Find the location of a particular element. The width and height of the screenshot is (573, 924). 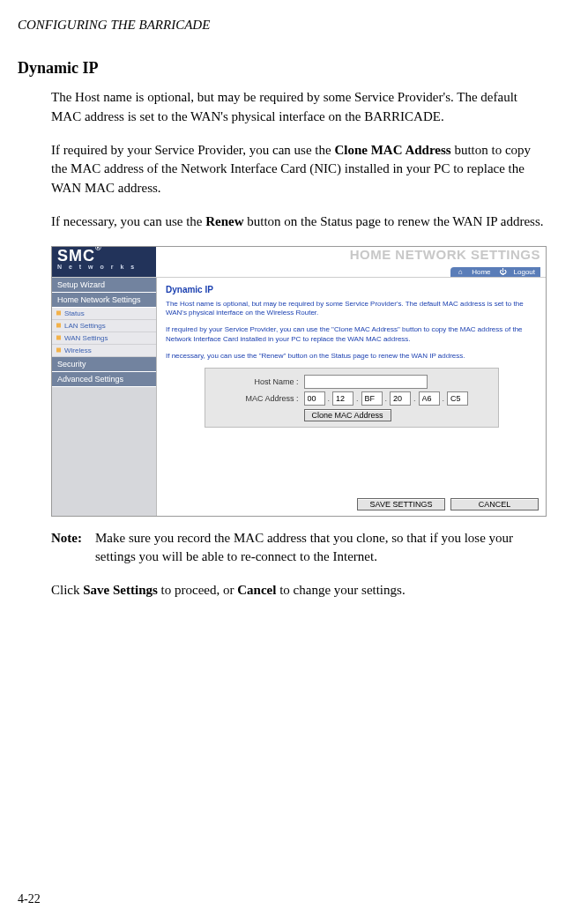

para3-b: button on the Status page to renew the W… is located at coordinates (394, 221).